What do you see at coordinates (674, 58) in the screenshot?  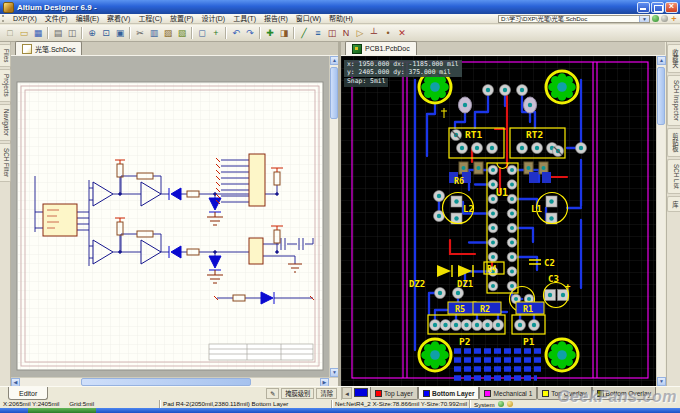 I see `panel-tab-favorites: 收藏夹` at bounding box center [674, 58].